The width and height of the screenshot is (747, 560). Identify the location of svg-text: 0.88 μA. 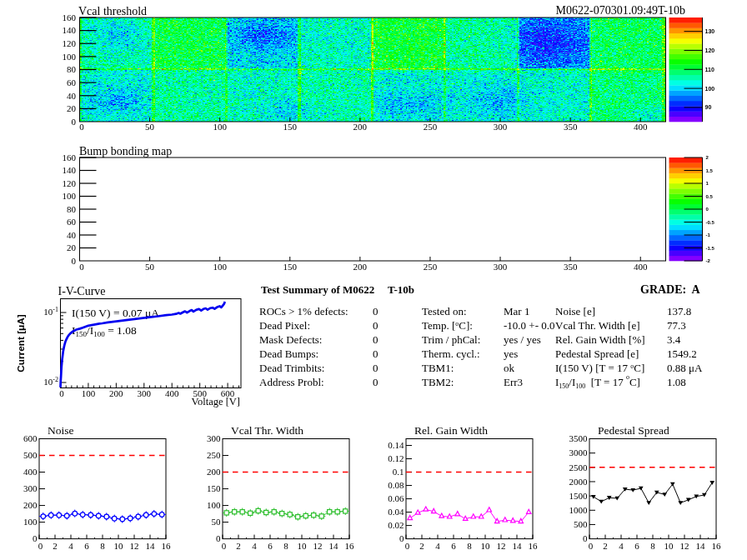
(685, 368).